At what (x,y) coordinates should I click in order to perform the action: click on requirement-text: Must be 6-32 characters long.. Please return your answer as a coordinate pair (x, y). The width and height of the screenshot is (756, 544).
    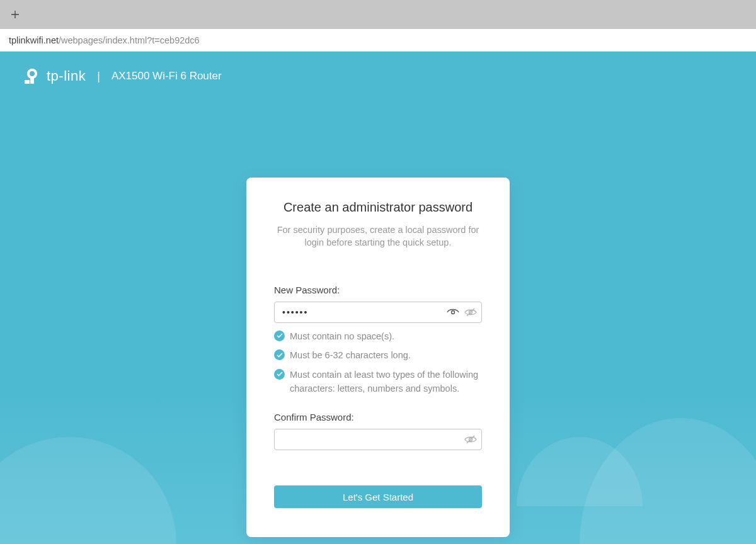
    Looking at the image, I should click on (350, 355).